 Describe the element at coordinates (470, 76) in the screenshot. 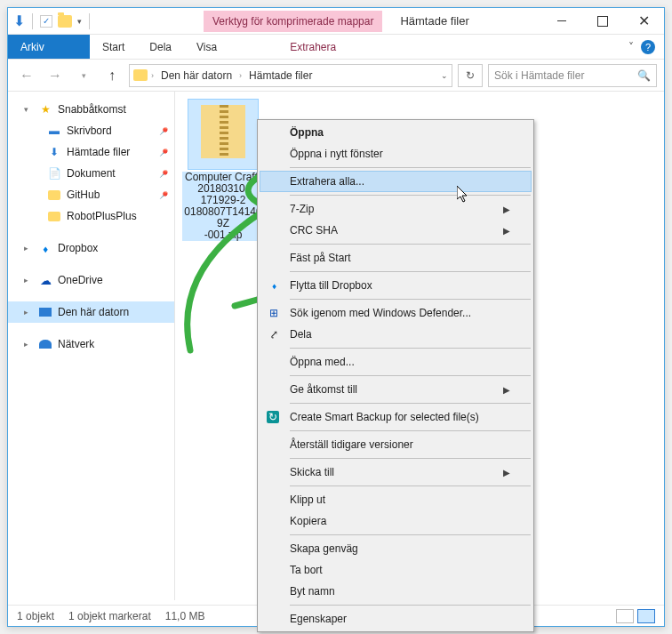

I see `refresh-button: ↻` at that location.